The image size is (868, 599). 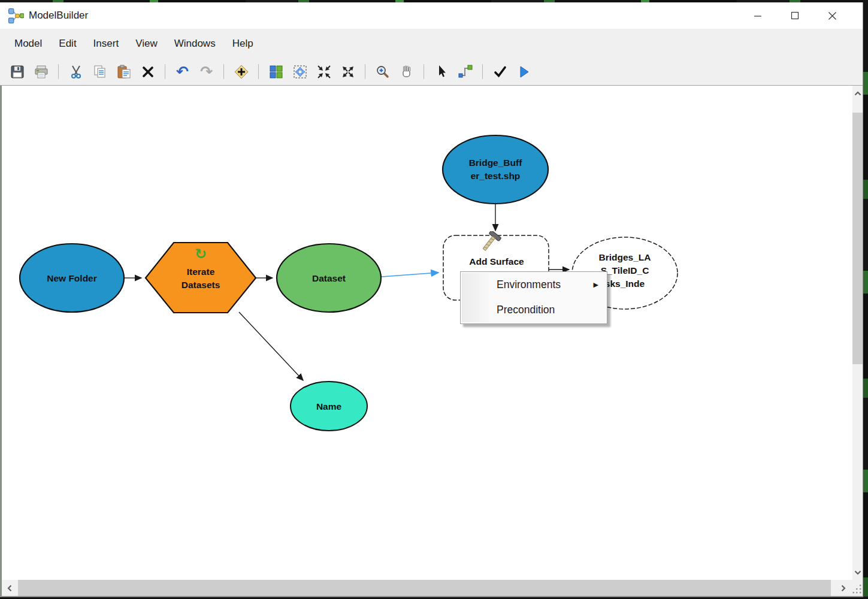 I want to click on context-menu-item-label: Environments, so click(x=528, y=285).